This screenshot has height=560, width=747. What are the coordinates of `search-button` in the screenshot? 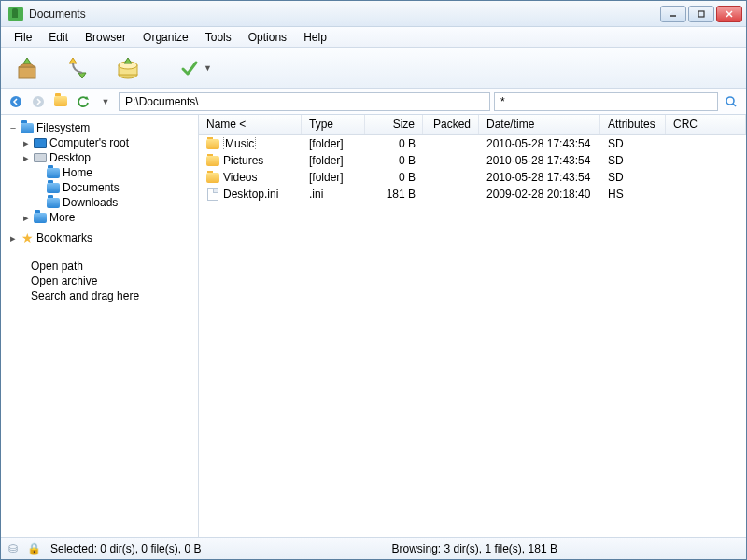 It's located at (731, 102).